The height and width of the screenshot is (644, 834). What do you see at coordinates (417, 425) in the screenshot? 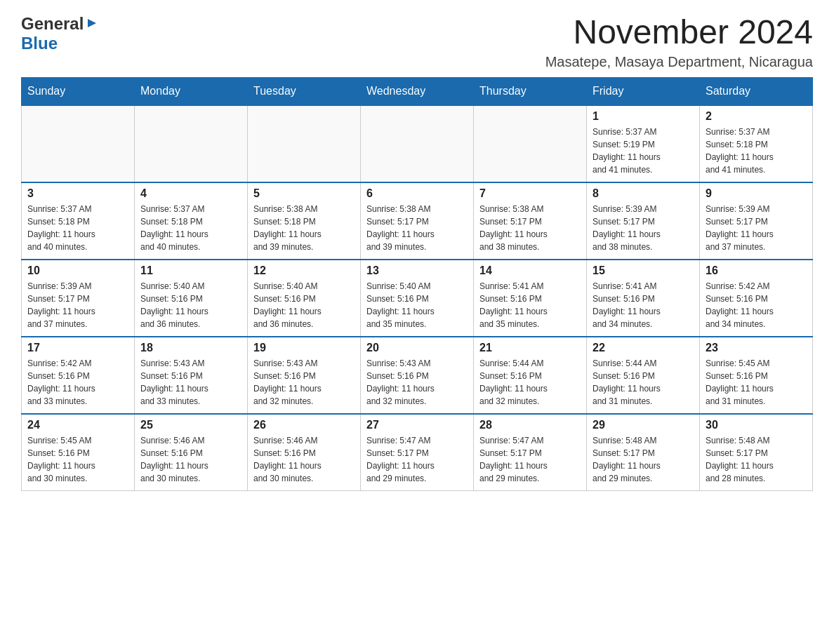
I see `day-number: 27` at bounding box center [417, 425].